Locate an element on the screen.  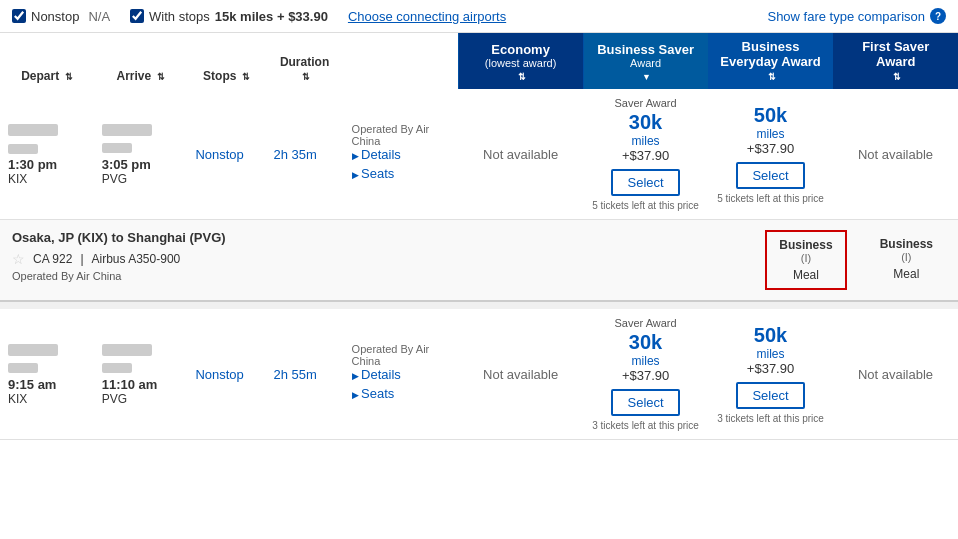
economy-sort-icon: ⇅ is located at coordinates (522, 77).